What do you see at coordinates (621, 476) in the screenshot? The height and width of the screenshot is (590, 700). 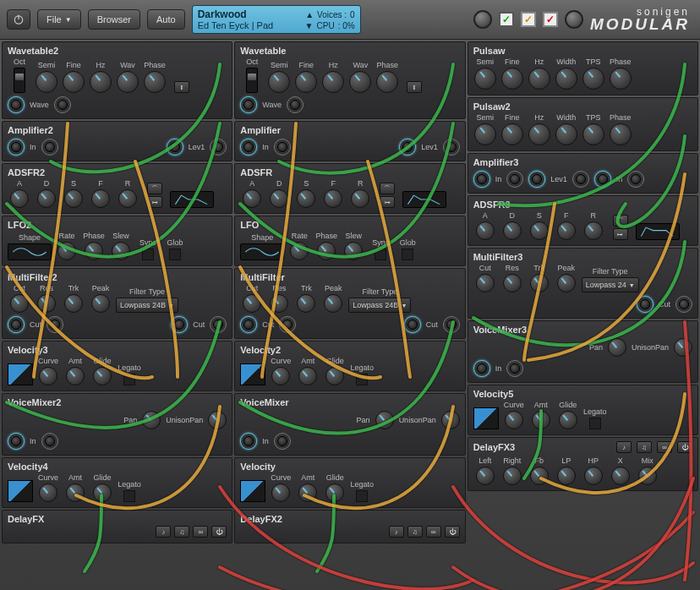 I see `x-knob` at bounding box center [621, 476].